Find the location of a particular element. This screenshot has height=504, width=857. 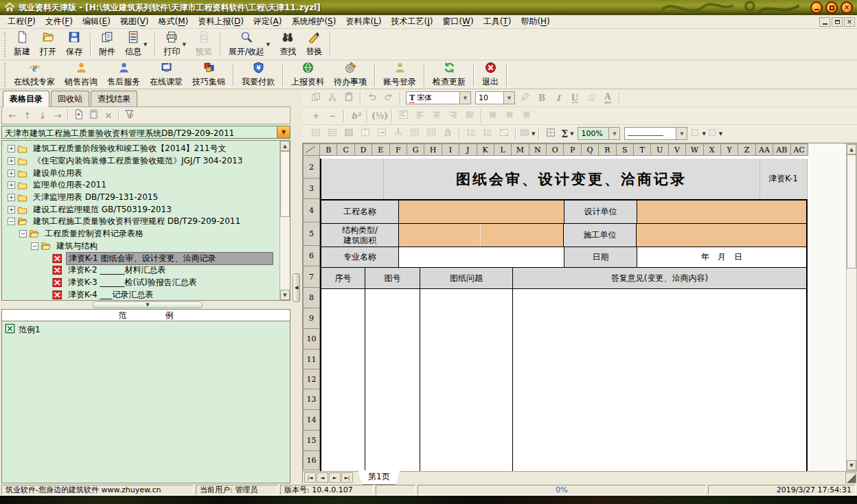

nav-right-button: → is located at coordinates (58, 115).